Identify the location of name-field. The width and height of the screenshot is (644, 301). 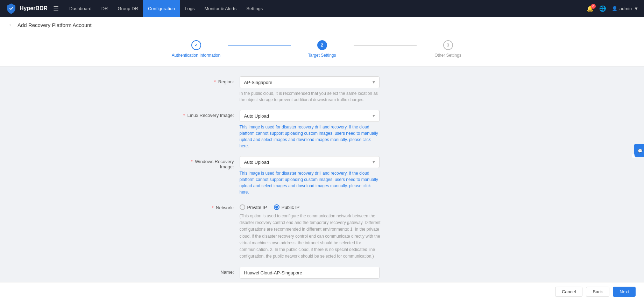
(352, 273).